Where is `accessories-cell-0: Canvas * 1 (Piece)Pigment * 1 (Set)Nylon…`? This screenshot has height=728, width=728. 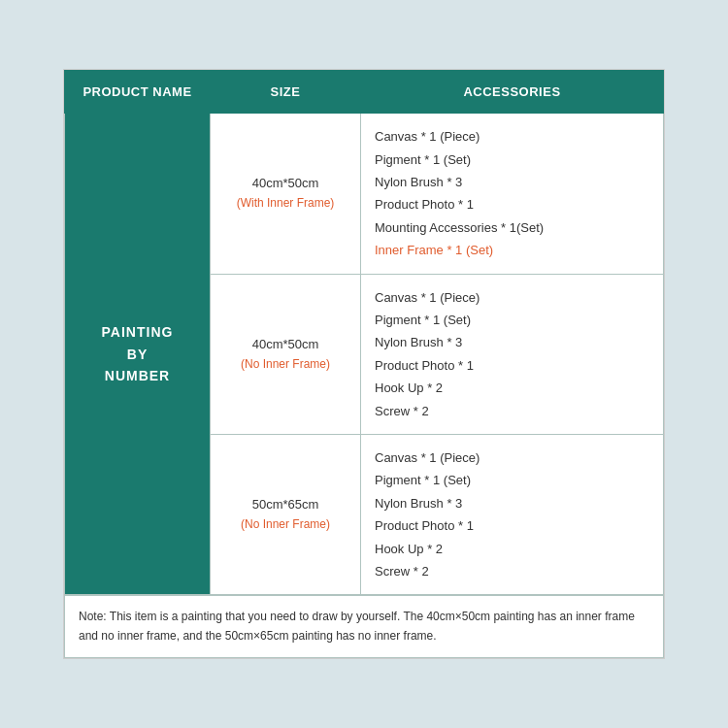 accessories-cell-0: Canvas * 1 (Piece)Pigment * 1 (Set)Nylon… is located at coordinates (513, 194).